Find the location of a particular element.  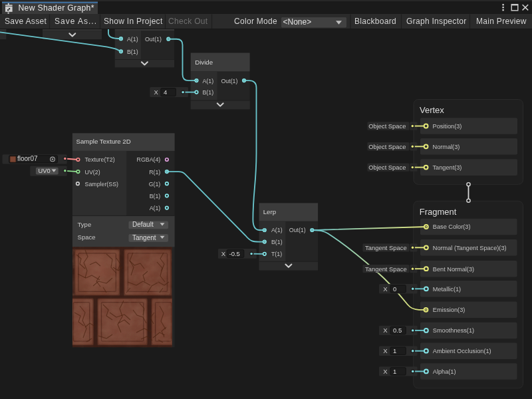

svg-text: Blackboard is located at coordinates (375, 21).